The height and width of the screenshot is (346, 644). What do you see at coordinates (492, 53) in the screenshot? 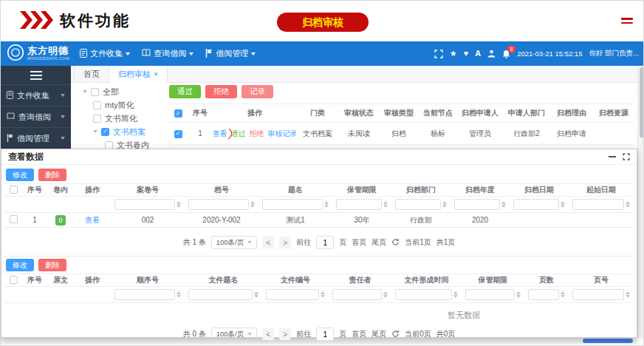
I see `user-icon` at bounding box center [492, 53].